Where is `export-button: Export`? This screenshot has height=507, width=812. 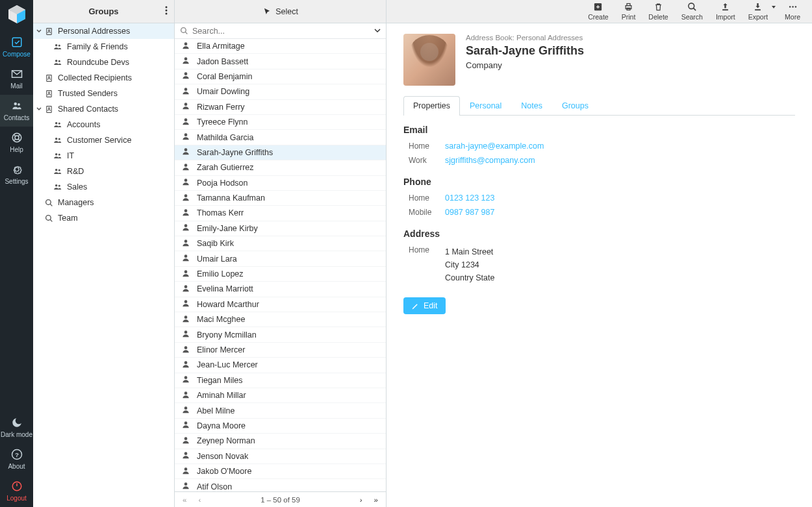 export-button: Export is located at coordinates (760, 12).